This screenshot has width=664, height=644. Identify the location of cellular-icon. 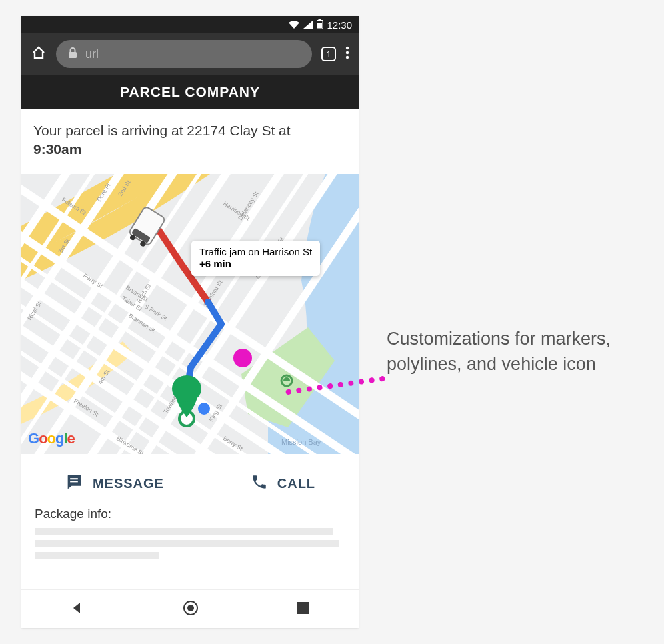
(308, 25).